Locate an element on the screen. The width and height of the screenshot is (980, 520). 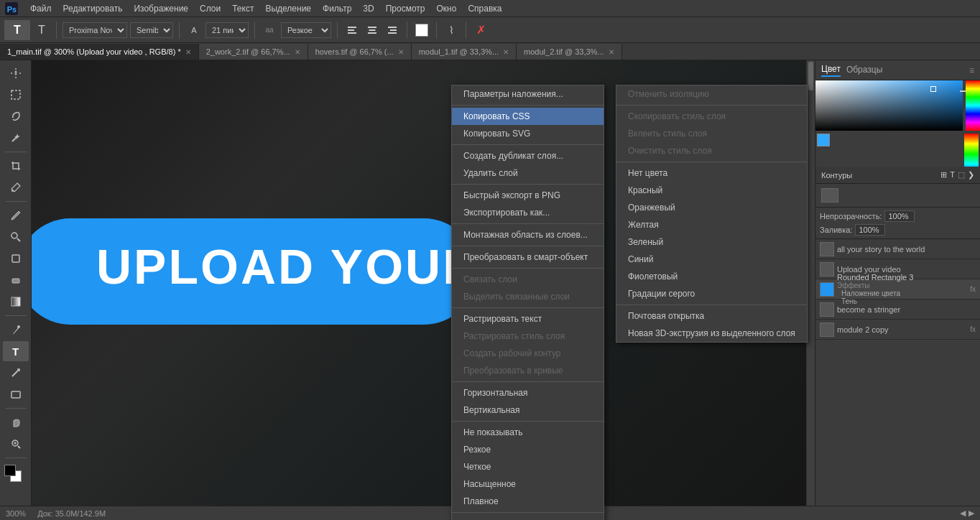
sub-menu-3d-extrude: Новая 3D-экструзия из выделенного слоя is located at coordinates (711, 333).